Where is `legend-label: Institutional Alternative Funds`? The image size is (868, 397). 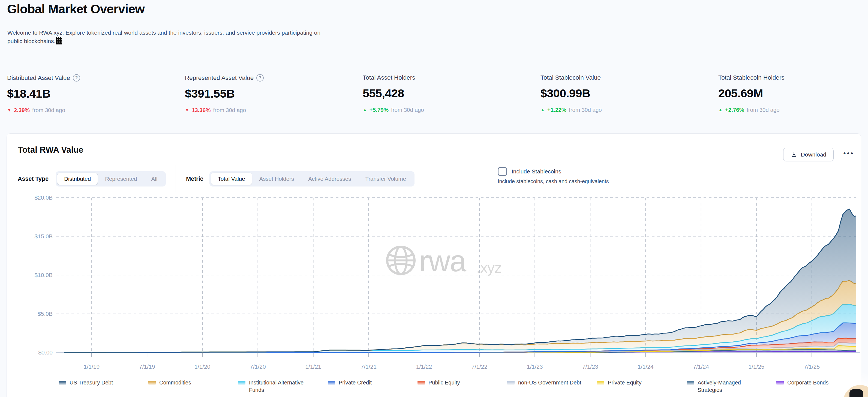 legend-label: Institutional Alternative Funds is located at coordinates (283, 386).